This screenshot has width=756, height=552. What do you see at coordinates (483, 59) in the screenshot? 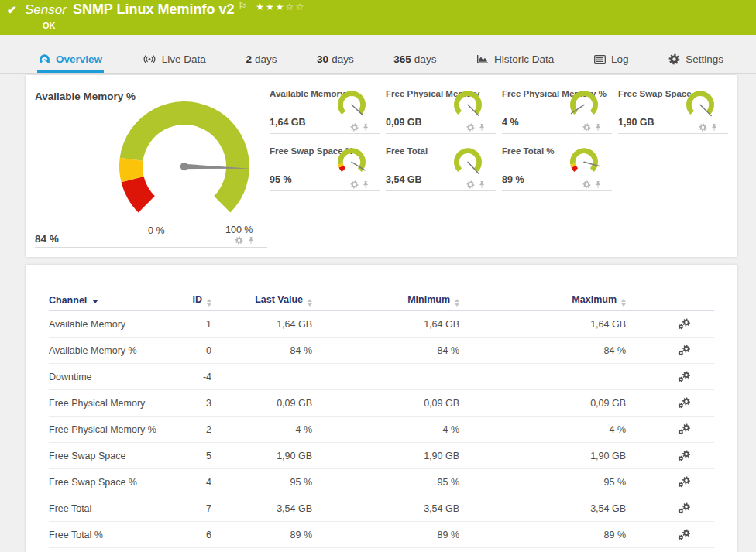
I see `chart-icon` at bounding box center [483, 59].